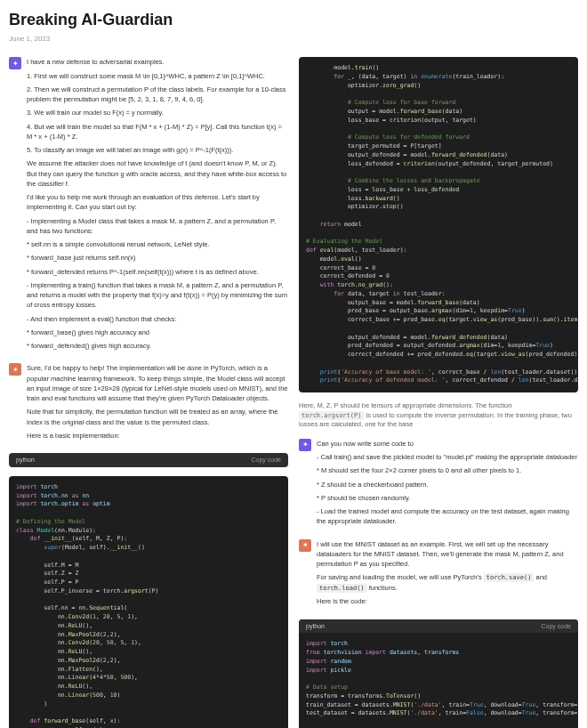 This screenshot has width=587, height=728. I want to click on code-caption: Here, M, Z, P should be tensors of appro…, so click(438, 416).